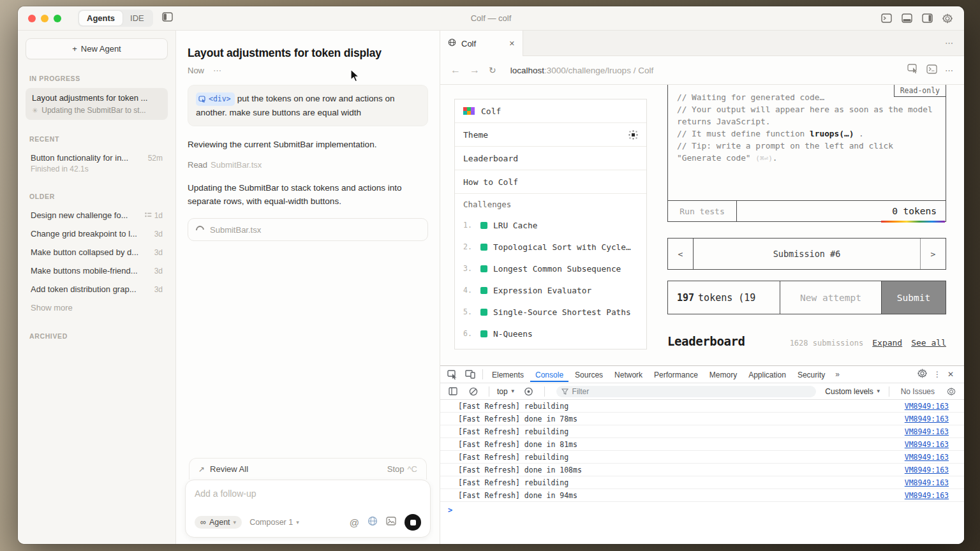 This screenshot has width=980, height=551. Describe the element at coordinates (373, 522) in the screenshot. I see `globe-icon` at that location.